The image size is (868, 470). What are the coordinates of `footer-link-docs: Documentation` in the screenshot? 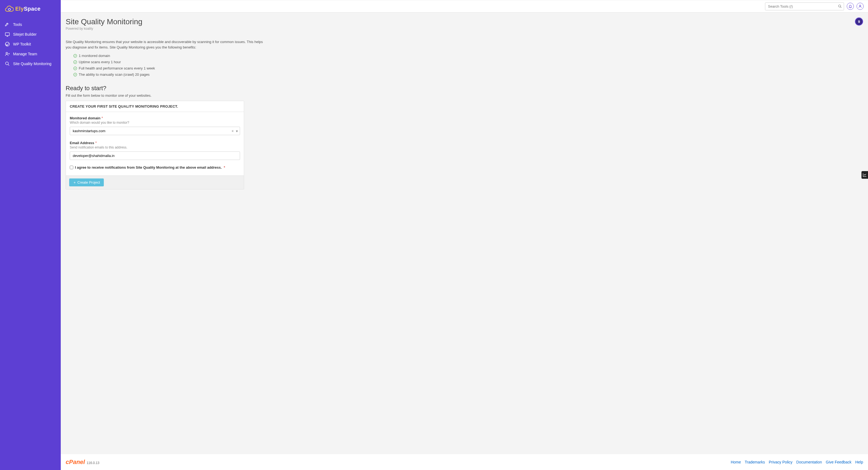 It's located at (809, 462).